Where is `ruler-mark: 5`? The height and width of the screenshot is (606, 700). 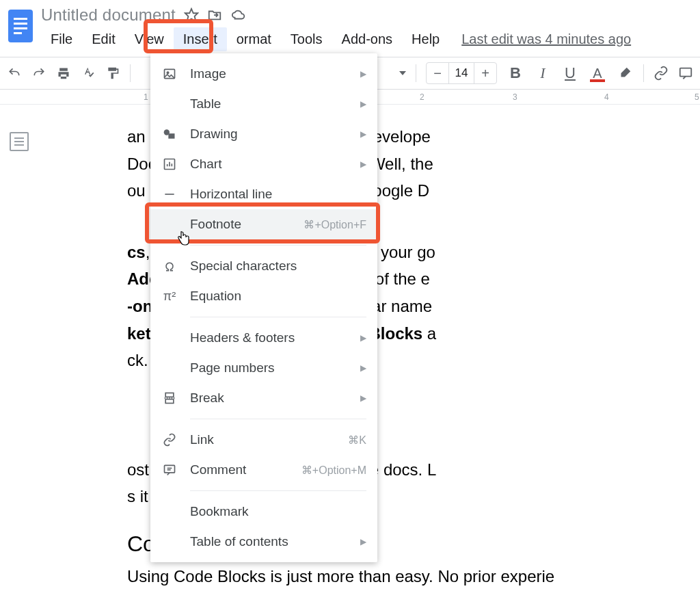 ruler-mark: 5 is located at coordinates (697, 97).